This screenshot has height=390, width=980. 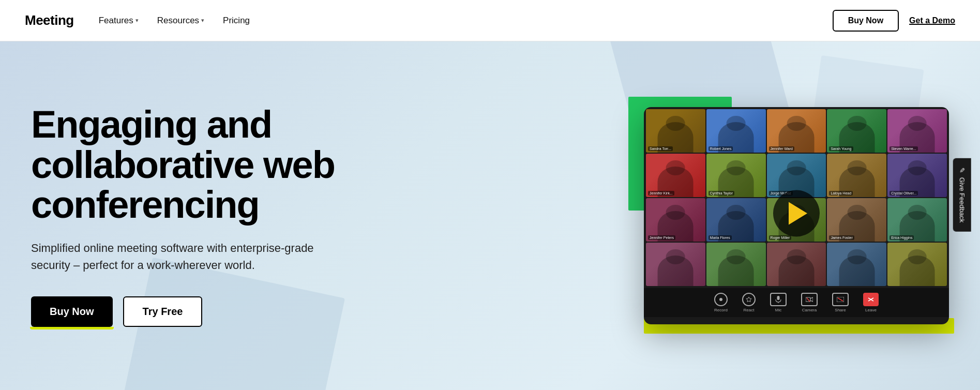 What do you see at coordinates (871, 310) in the screenshot?
I see `leave-label: Leave` at bounding box center [871, 310].